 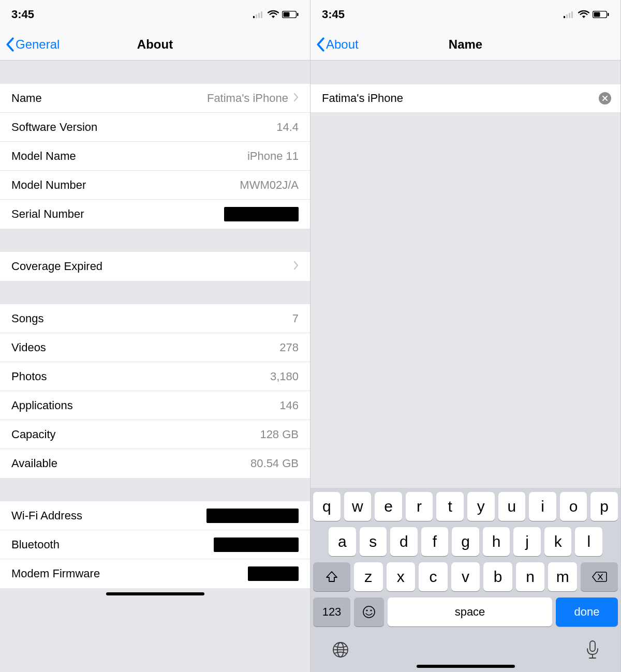 What do you see at coordinates (35, 545) in the screenshot?
I see `row-label: Bluetooth` at bounding box center [35, 545].